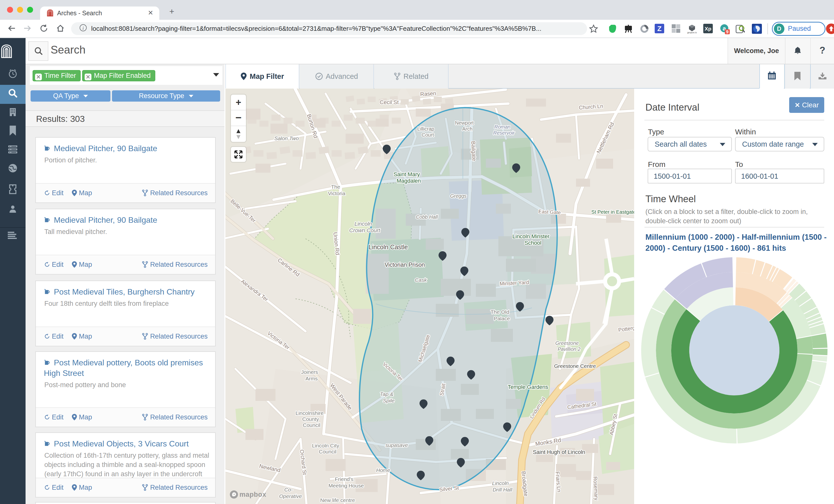 This screenshot has height=504, width=834. What do you see at coordinates (405, 265) in the screenshot?
I see `svg-text: Victorian Prison` at bounding box center [405, 265].